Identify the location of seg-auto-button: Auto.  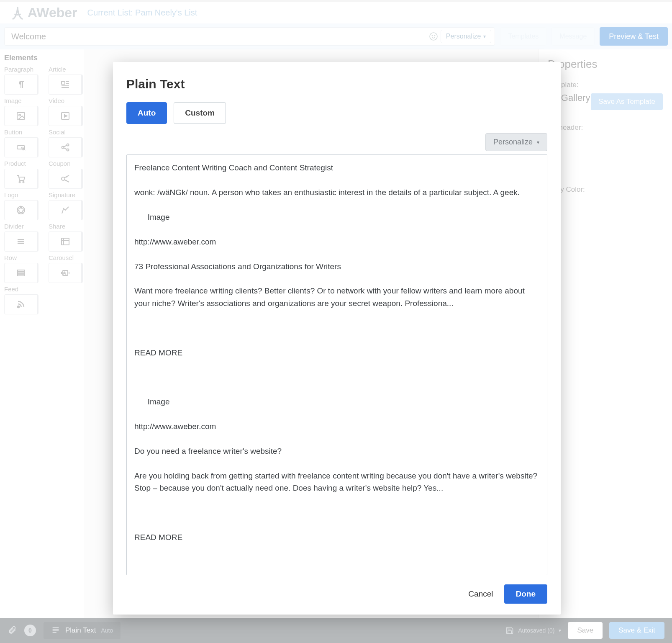
(146, 113).